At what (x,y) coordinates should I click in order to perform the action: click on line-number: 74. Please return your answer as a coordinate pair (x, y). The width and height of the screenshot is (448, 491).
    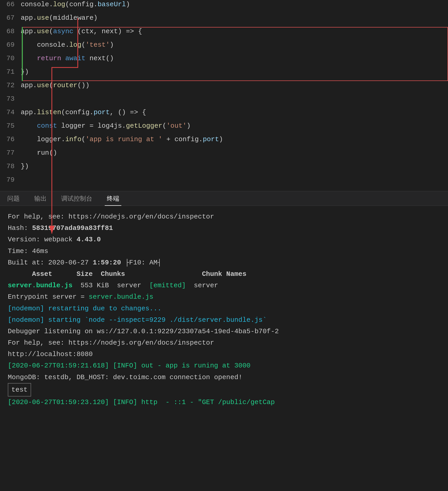
    Looking at the image, I should click on (10, 112).